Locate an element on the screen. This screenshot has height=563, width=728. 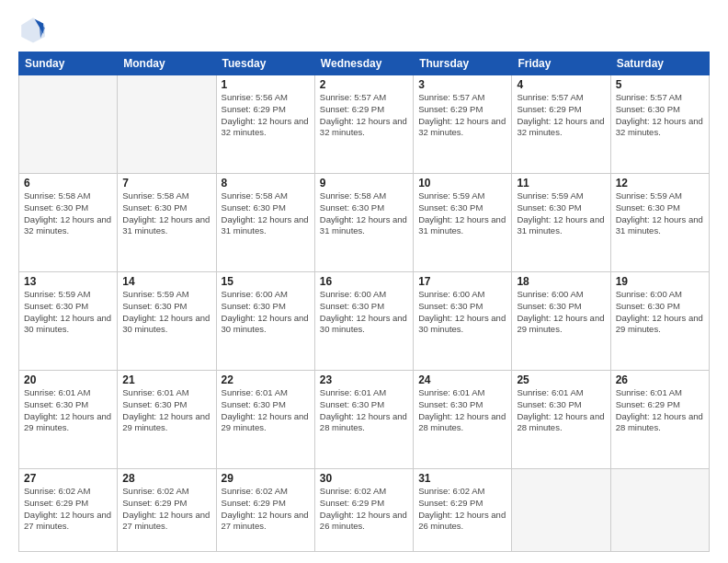
day-number: 3 is located at coordinates (462, 85).